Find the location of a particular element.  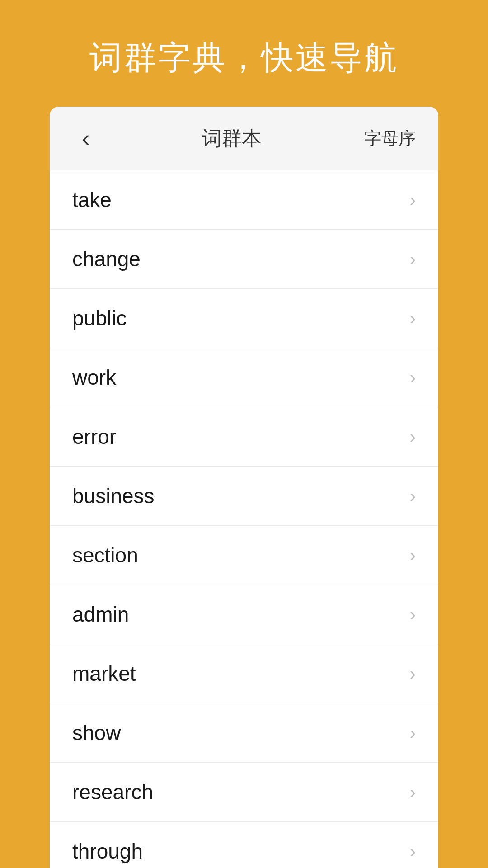

word-label: error is located at coordinates (94, 437).